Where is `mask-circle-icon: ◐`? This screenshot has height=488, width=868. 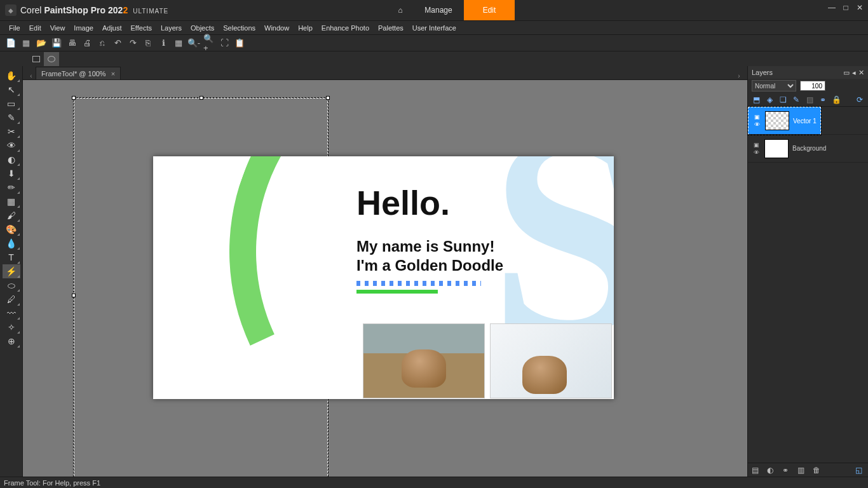 mask-circle-icon: ◐ is located at coordinates (771, 470).